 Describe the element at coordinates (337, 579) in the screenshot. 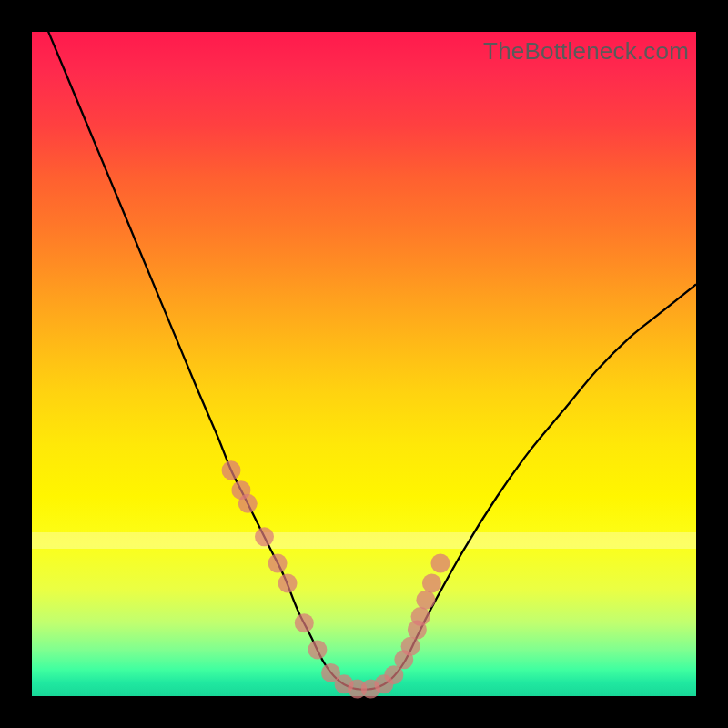

I see `highlight-dots-group` at that location.